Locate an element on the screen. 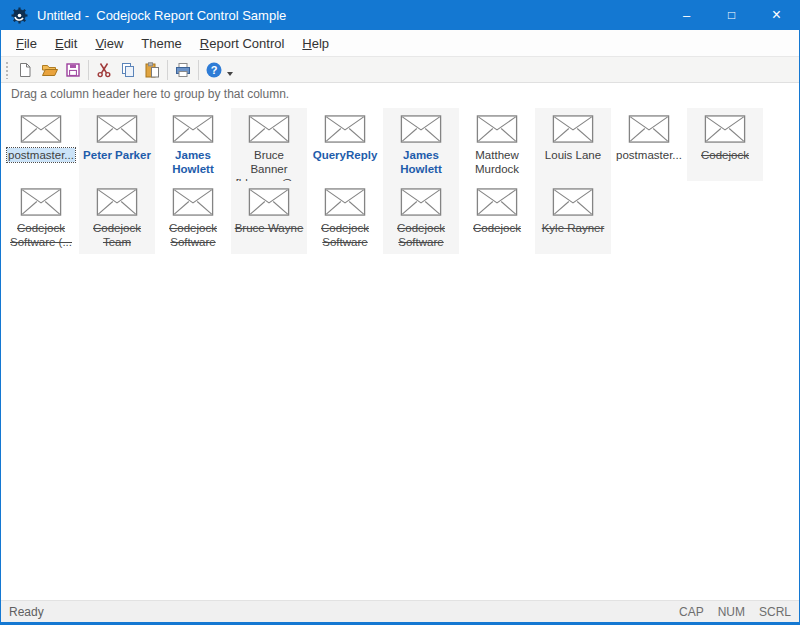  menu-help: Help is located at coordinates (316, 44).